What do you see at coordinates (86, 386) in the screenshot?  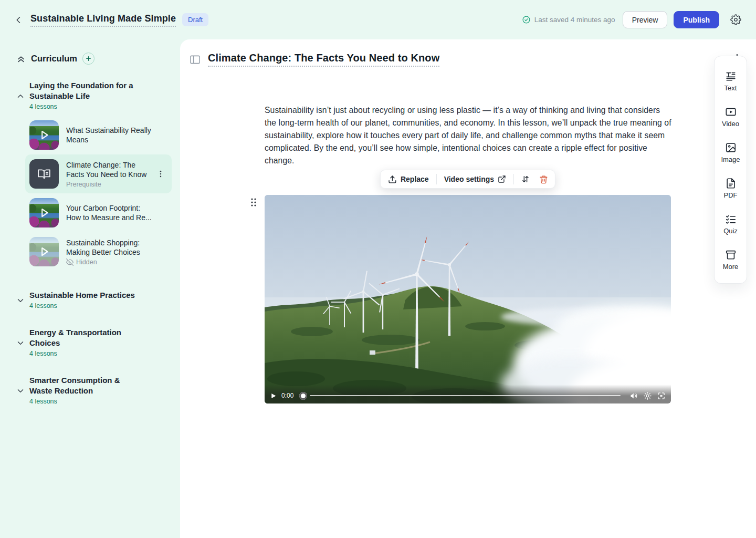 I see `section-title: Smarter Consumption & Waste Reduction` at bounding box center [86, 386].